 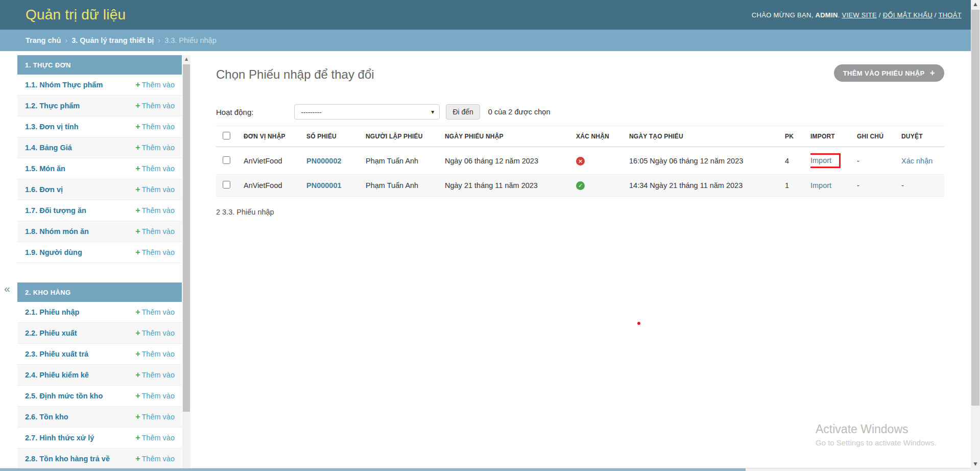 What do you see at coordinates (879, 137) in the screenshot?
I see `col-ghi-chu: GHI CHÚ` at bounding box center [879, 137].